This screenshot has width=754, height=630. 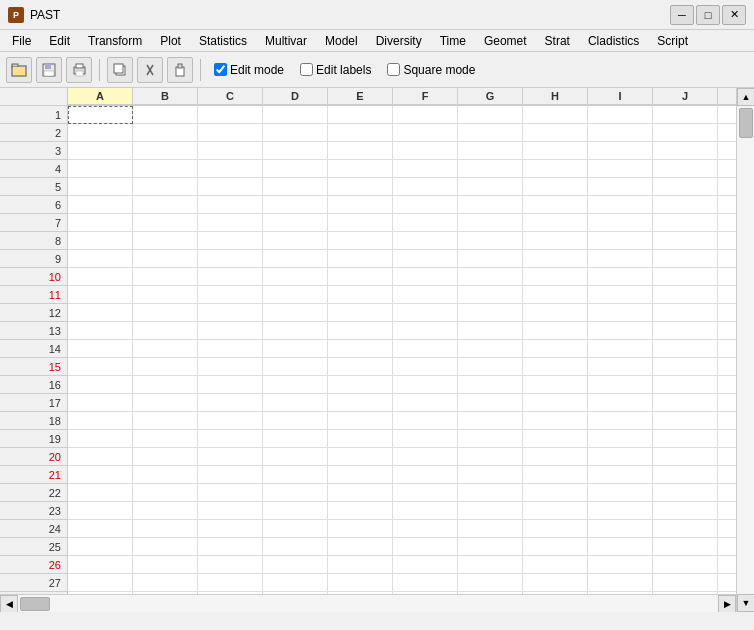 What do you see at coordinates (426, 277) in the screenshot?
I see `cell-F10` at bounding box center [426, 277].